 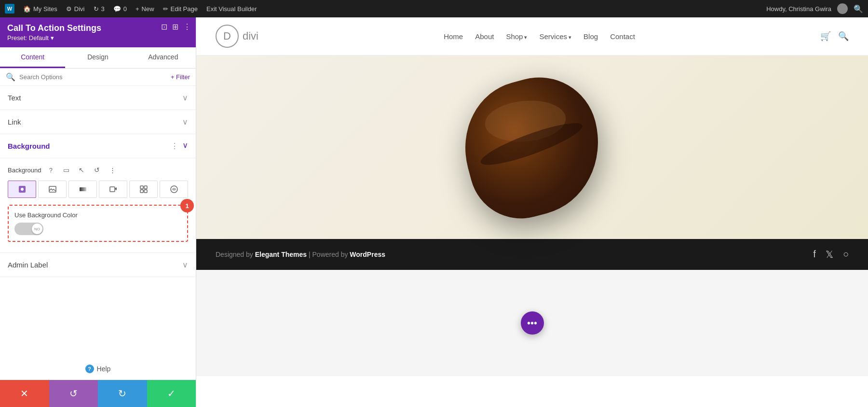 I want to click on footer-social: f 𝕏 ○, so click(x=831, y=254).